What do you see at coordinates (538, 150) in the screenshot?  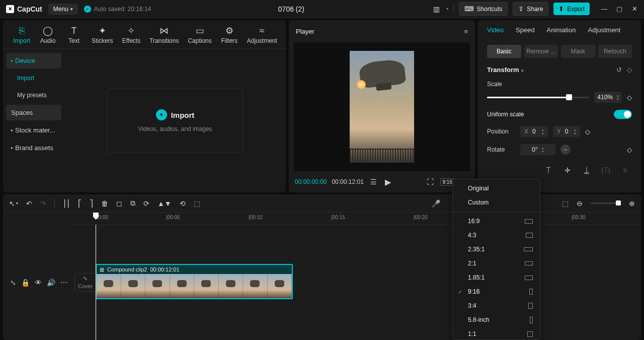 I see `rotate-input: 0°▴▾` at bounding box center [538, 150].